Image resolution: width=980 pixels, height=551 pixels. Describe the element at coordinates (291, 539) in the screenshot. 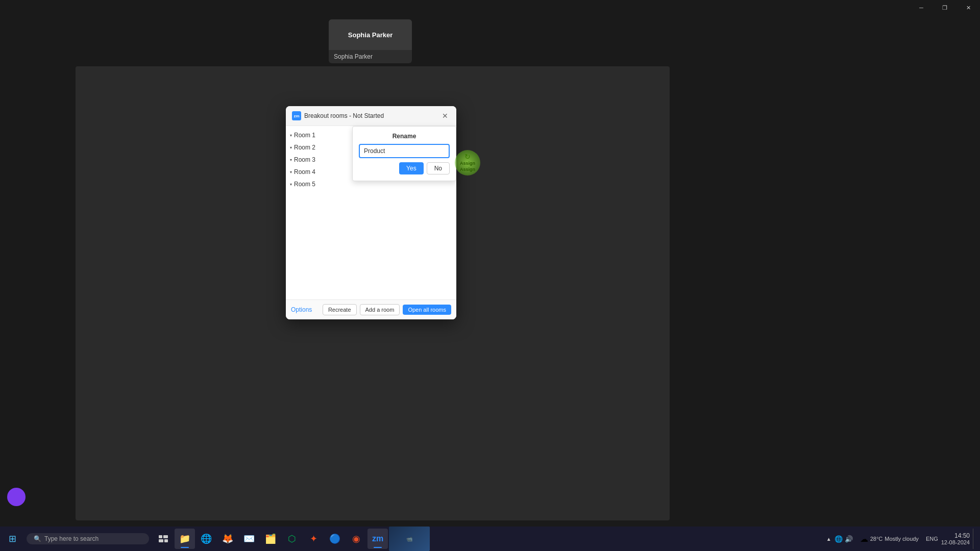

I see `taskbar-app-icons: 📁 🌐 🦊 ✉️ 🗂️ ⬡ ✦ 🔵 ◉` at that location.